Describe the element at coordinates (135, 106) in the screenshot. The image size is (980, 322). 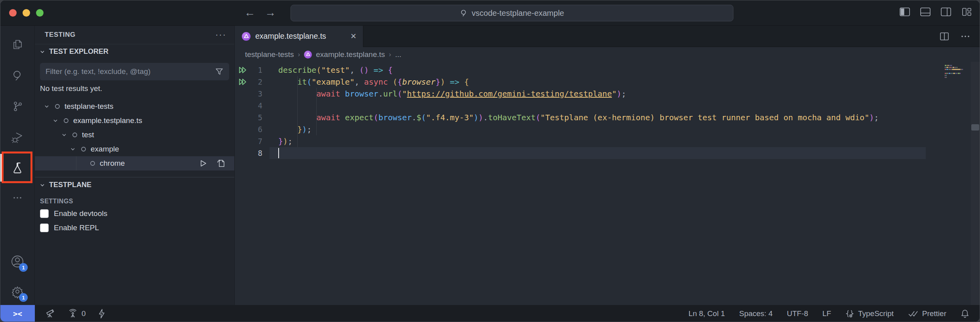
I see `tree-item-testplane-tests: testplane-tests` at that location.